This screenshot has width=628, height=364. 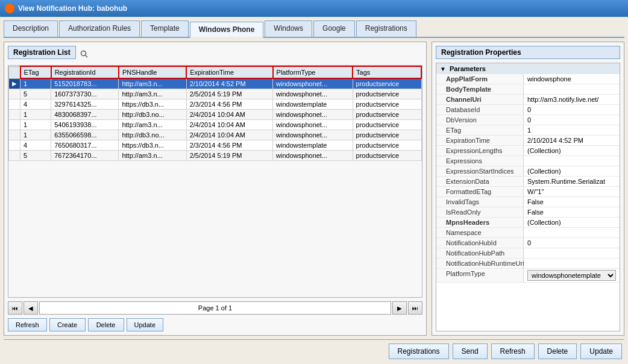 What do you see at coordinates (400, 308) in the screenshot?
I see `next-page-button: ▶` at bounding box center [400, 308].